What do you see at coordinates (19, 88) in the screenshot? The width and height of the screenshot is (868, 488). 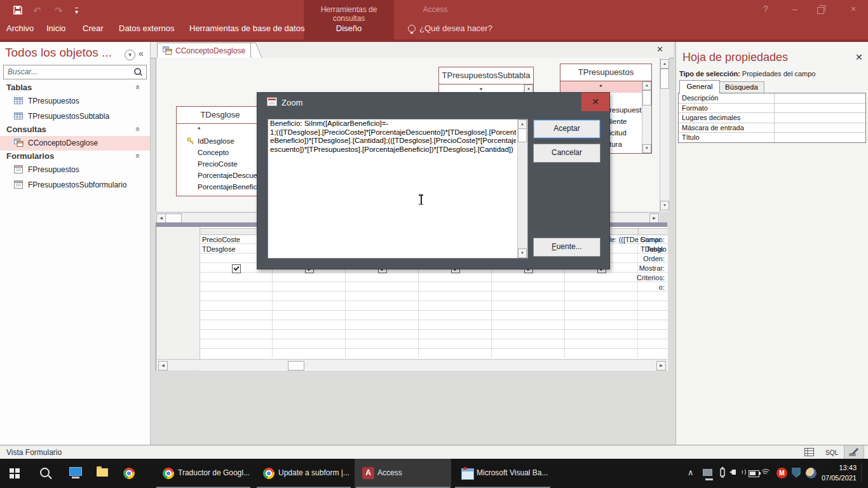 I see `nav-section-tablas: Tablas` at bounding box center [19, 88].